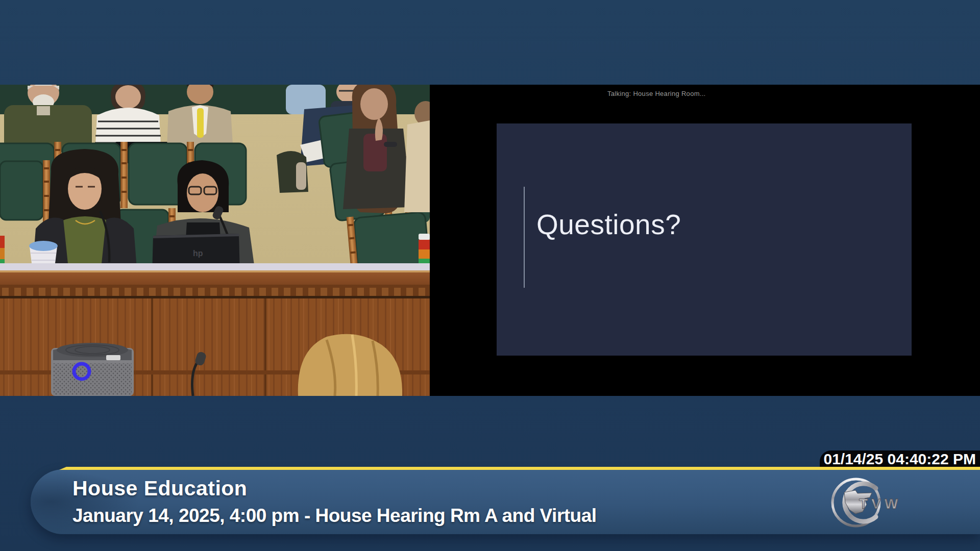 The width and height of the screenshot is (980, 551). Describe the element at coordinates (160, 489) in the screenshot. I see `committee-title: House Education` at that location.